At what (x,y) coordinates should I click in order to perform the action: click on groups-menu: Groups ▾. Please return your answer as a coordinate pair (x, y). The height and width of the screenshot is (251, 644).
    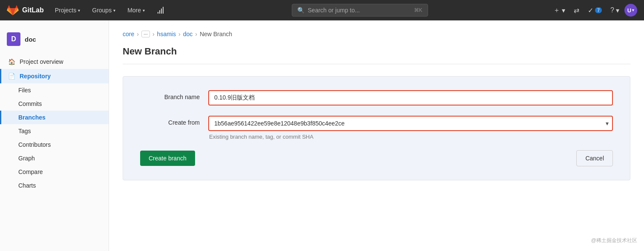
    Looking at the image, I should click on (104, 10).